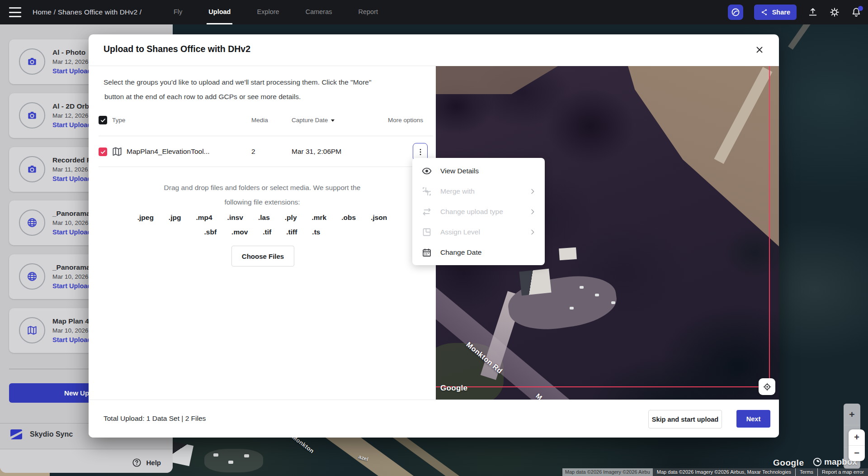 This screenshot has height=476, width=868. Describe the element at coordinates (775, 12) in the screenshot. I see `share-button: Share` at that location.